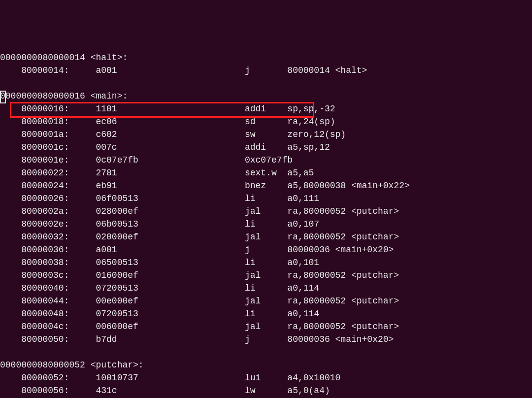 This screenshot has width=532, height=398. What do you see at coordinates (266, 173) in the screenshot?
I see `mnemonic: sext.w` at bounding box center [266, 173].